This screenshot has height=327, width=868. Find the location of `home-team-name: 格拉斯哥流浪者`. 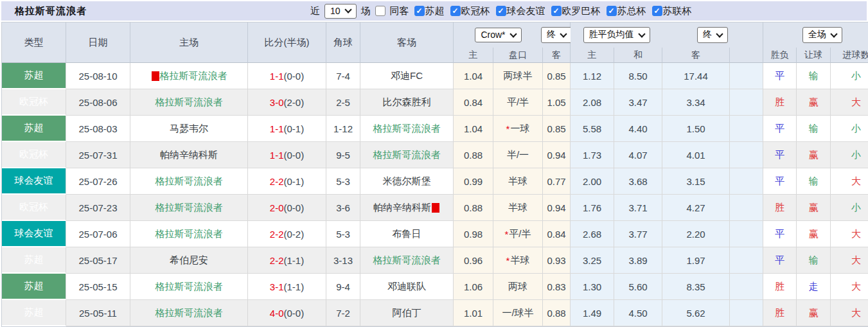

home-team-name: 格拉斯哥流浪者 is located at coordinates (189, 314).